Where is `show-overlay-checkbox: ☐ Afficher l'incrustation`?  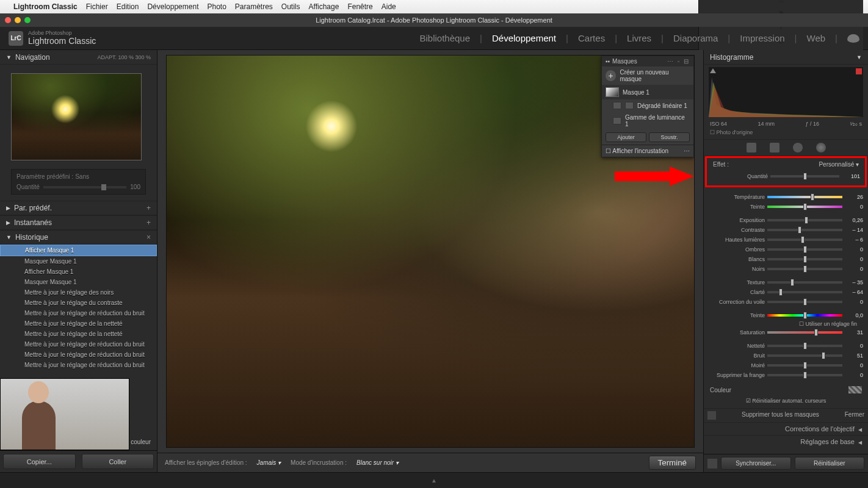 show-overlay-checkbox: ☐ Afficher l'incrustation is located at coordinates (637, 151).